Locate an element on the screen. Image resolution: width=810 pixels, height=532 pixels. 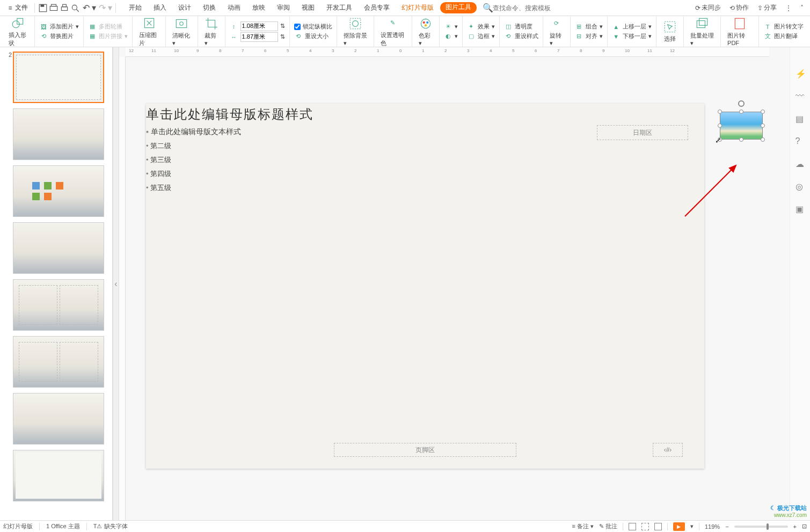
tab-developer: 开发工具 is located at coordinates (339, 8).